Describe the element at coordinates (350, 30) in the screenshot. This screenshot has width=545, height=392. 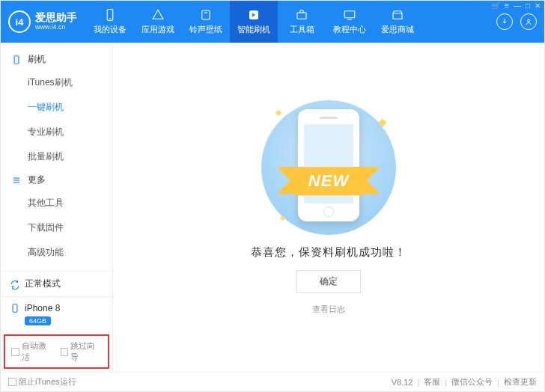
I see `nav-label: 教程中心` at that location.